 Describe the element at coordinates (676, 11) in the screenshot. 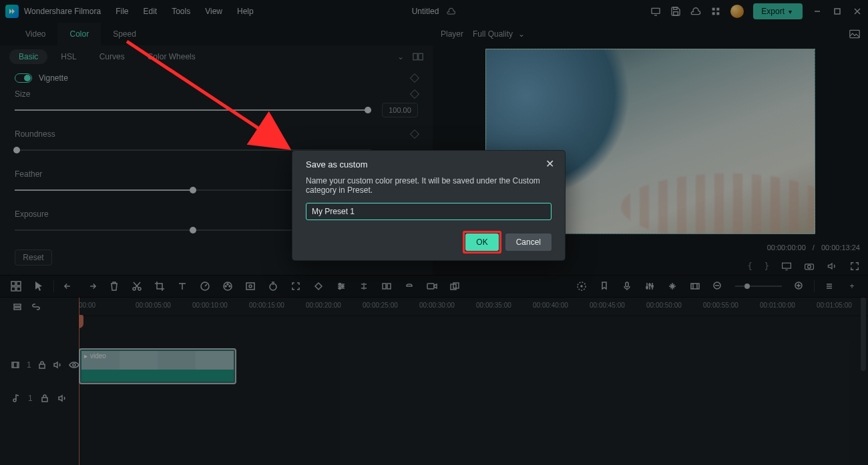

I see `save-icon` at that location.